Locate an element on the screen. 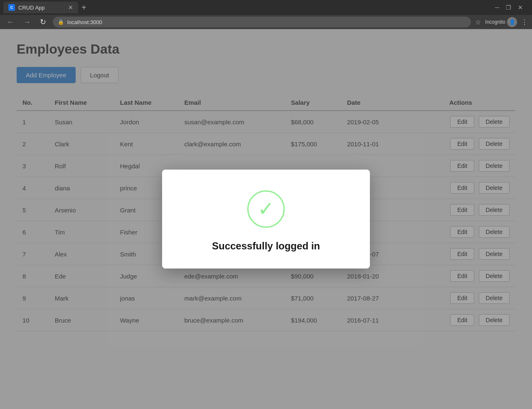 This screenshot has width=532, height=409. incognito-area: Incognito 👤 is located at coordinates (501, 22).